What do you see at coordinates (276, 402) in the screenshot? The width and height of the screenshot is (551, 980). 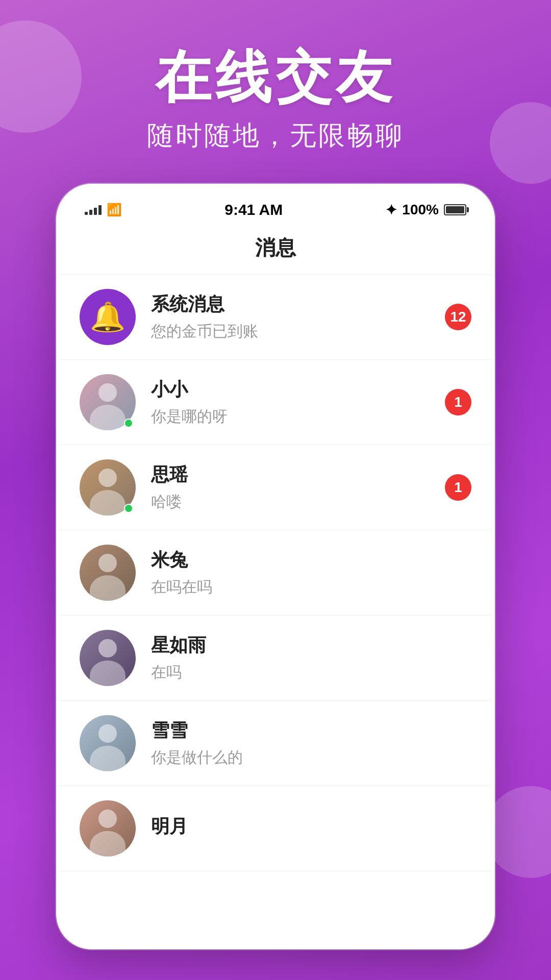 I see `message-item-xiaoxiao: 小小 你是哪的呀 1` at bounding box center [276, 402].